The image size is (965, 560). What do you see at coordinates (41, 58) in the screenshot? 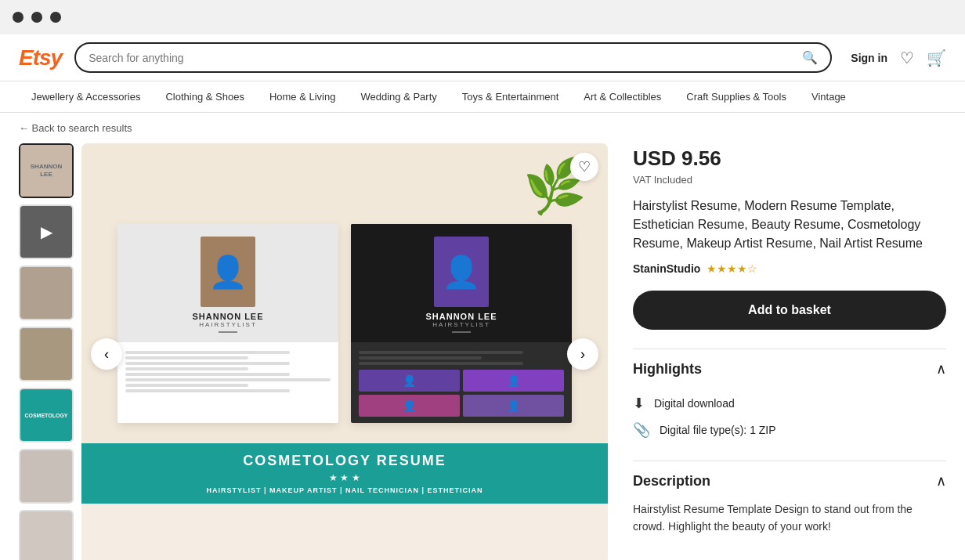
I see `etsy-logo: Etsy` at bounding box center [41, 58].